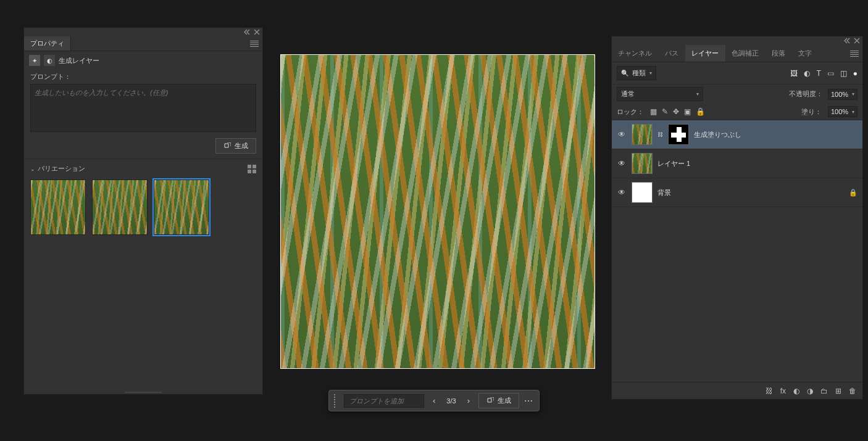 The height and width of the screenshot is (441, 868). I want to click on panel-resize-handle, so click(143, 392).